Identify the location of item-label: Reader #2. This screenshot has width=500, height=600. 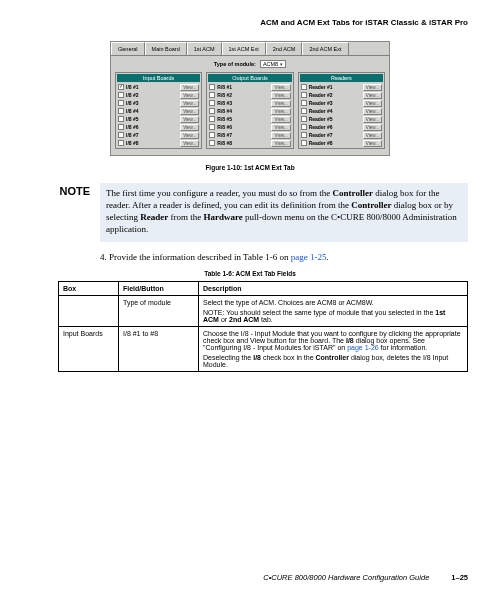
(335, 95).